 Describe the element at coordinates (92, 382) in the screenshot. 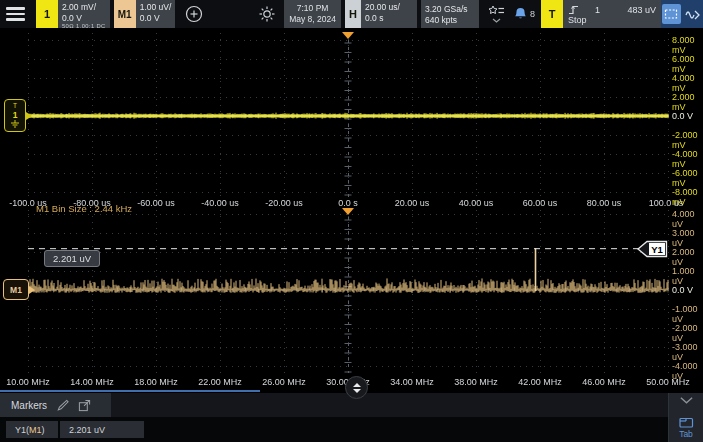

I see `fft-x-label: 14.00 MHz` at that location.